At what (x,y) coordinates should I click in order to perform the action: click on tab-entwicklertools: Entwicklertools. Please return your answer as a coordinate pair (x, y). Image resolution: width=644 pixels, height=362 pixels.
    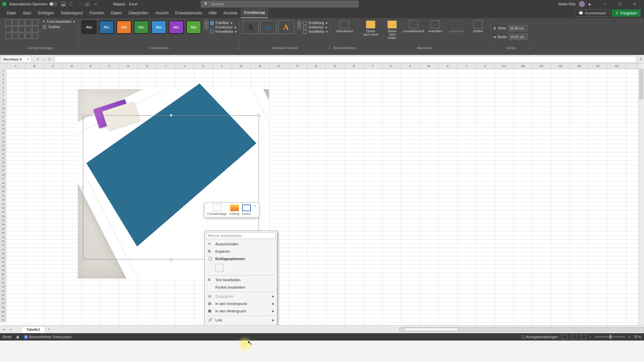
    Looking at the image, I should click on (189, 13).